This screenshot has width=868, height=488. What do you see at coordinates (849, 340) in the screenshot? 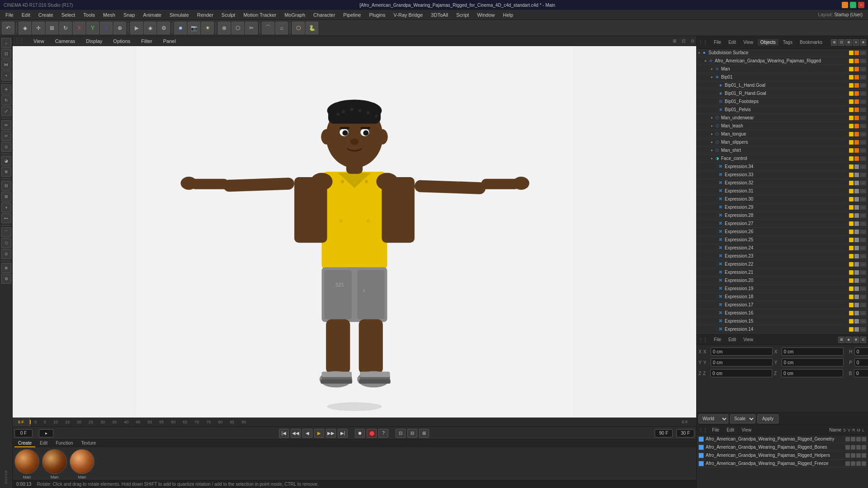
I see `attr-icon-2: ◈` at bounding box center [849, 340].